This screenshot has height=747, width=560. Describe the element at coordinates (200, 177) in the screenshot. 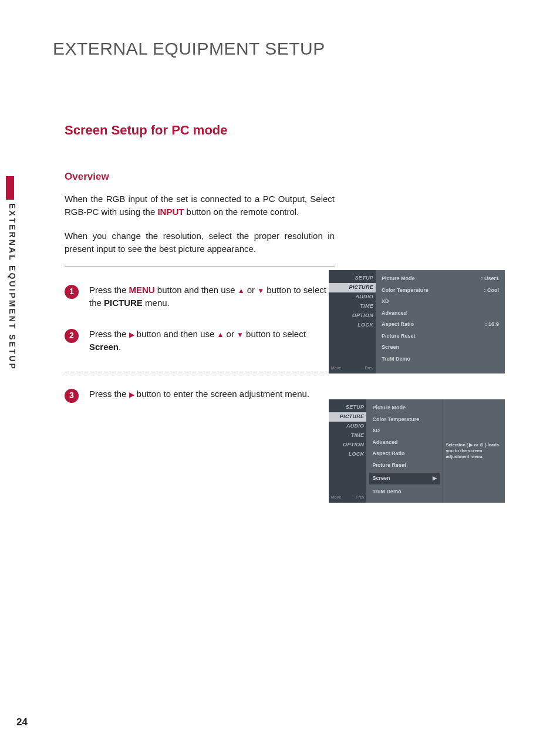

I see `overview-heading: Overview` at that location.